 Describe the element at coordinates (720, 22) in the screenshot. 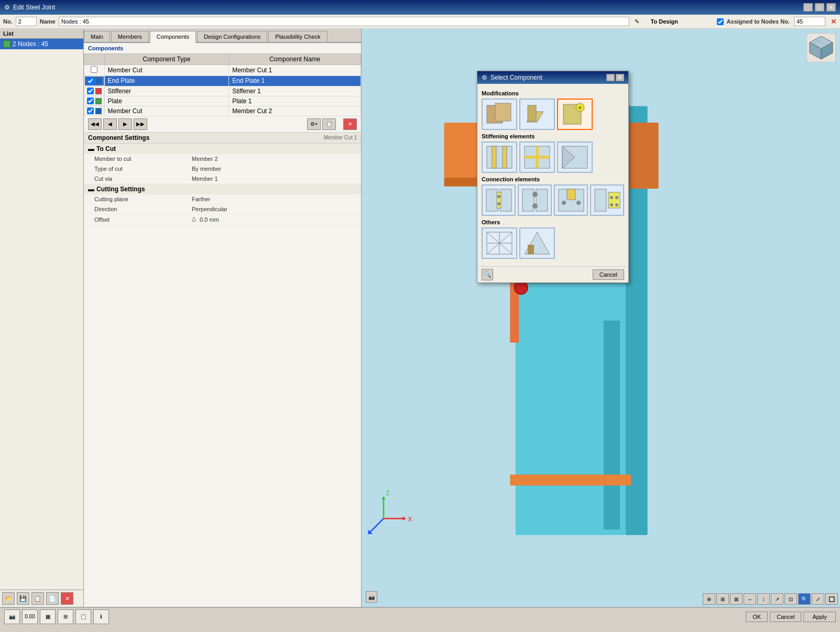

I see `to-design-checkbox` at that location.